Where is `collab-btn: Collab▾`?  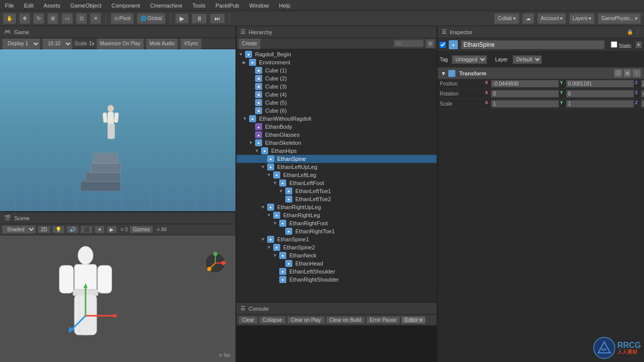 collab-btn: Collab▾ is located at coordinates (506, 19).